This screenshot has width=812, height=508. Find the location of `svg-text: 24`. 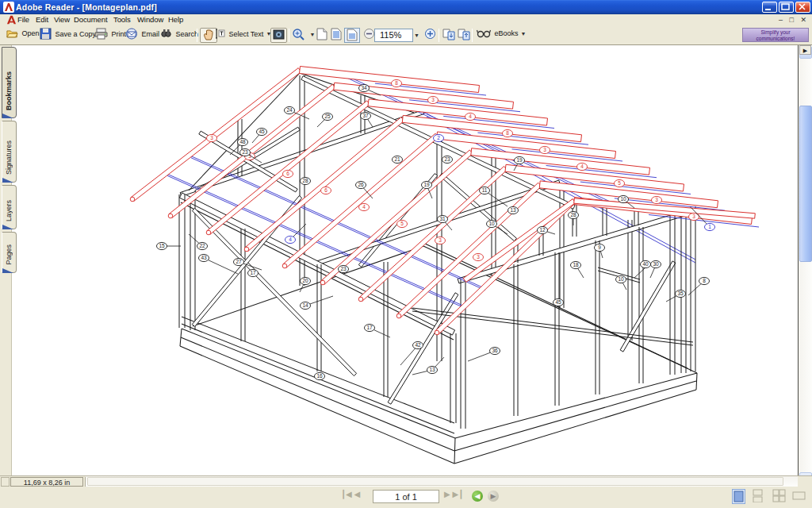

svg-text: 24 is located at coordinates (289, 110).